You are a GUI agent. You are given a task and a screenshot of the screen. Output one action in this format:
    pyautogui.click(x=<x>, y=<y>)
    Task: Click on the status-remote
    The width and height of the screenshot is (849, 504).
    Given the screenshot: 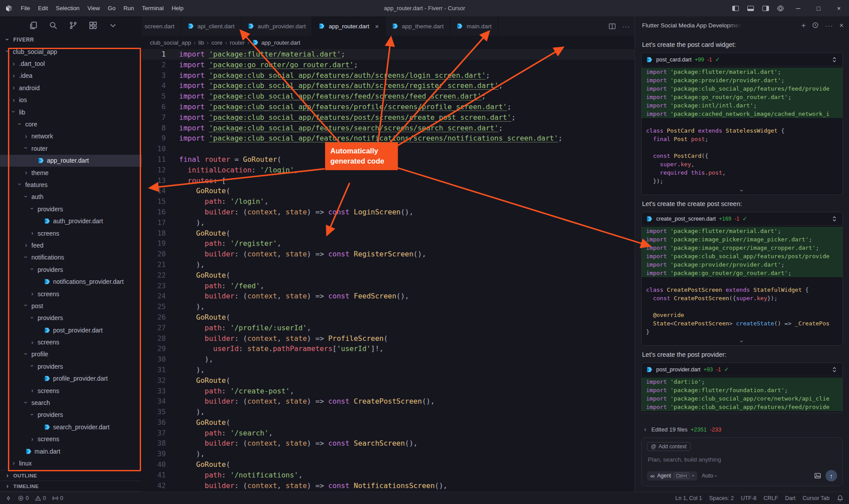 What is the action you would take?
    pyautogui.click(x=8, y=498)
    